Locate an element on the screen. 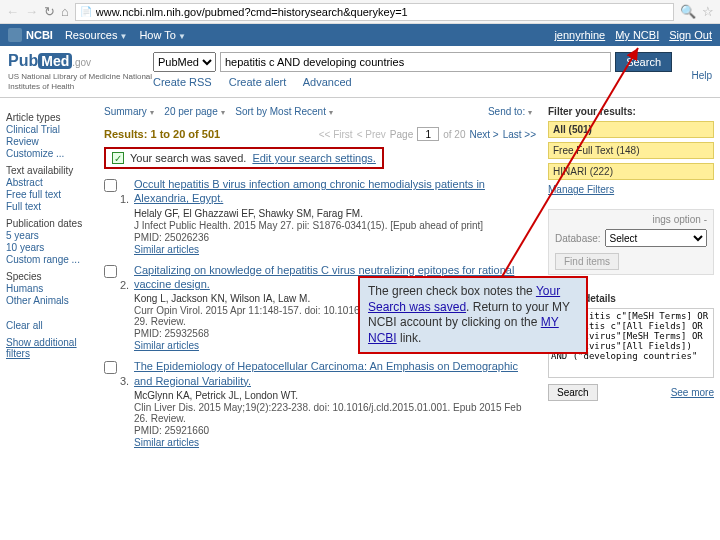  filter-group-title: Article types is located at coordinates (50, 118).